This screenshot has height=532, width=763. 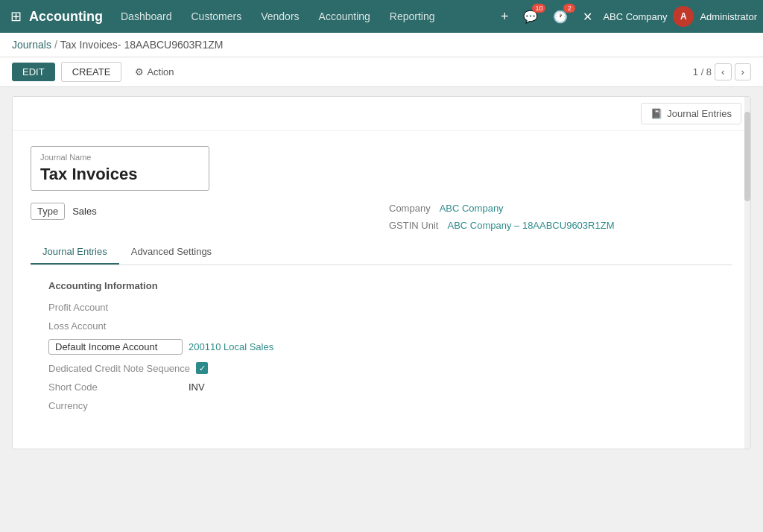 What do you see at coordinates (120, 174) in the screenshot?
I see `journal-name-value: Tax Invoices` at bounding box center [120, 174].